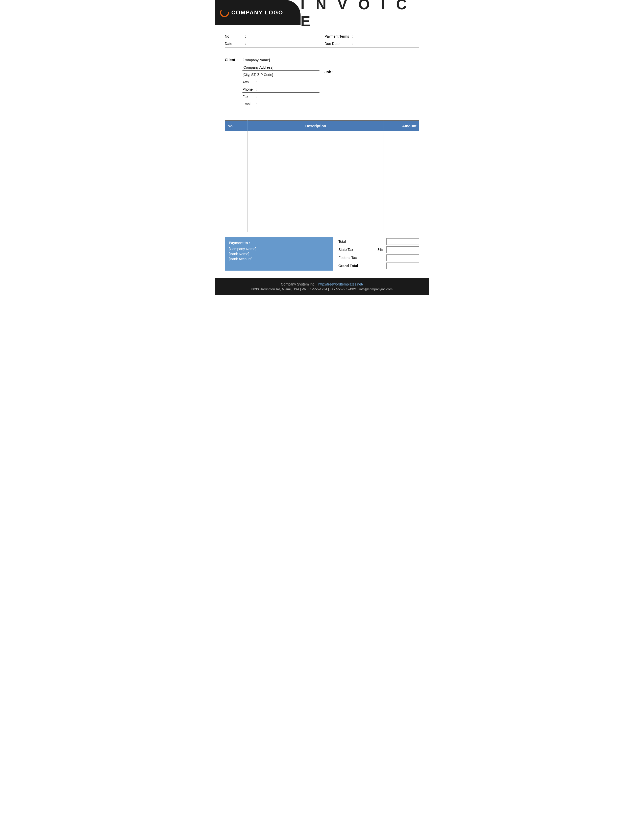 The image size is (644, 833). Describe the element at coordinates (250, 82) in the screenshot. I see `attn-label: Attn` at that location.